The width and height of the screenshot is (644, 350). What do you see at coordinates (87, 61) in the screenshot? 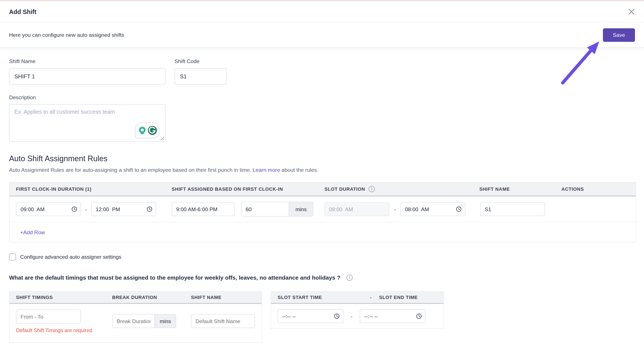
I see `shift-name-label: Shift Name` at bounding box center [87, 61].